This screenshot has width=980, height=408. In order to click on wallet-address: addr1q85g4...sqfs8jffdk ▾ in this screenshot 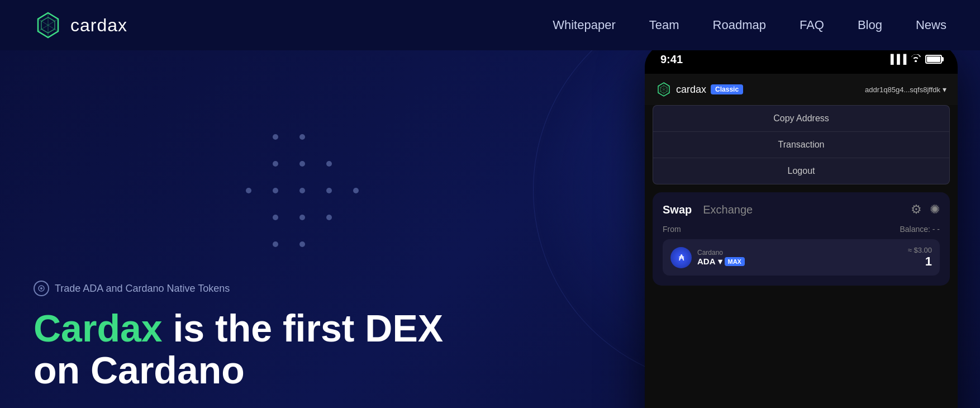, I will do `click(906, 89)`.